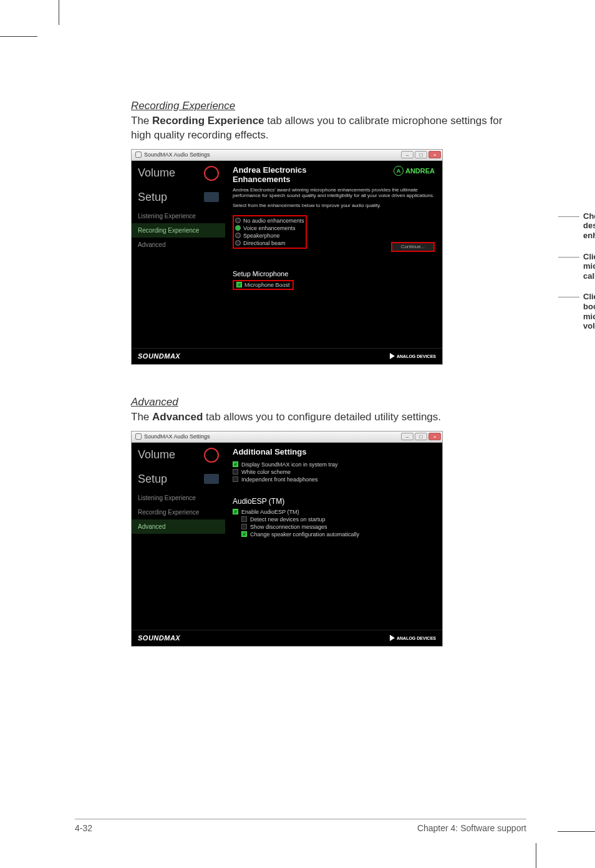 Image resolution: width=595 pixels, height=868 pixels. I want to click on checkbox-white-scheme: White color scheme, so click(334, 472).